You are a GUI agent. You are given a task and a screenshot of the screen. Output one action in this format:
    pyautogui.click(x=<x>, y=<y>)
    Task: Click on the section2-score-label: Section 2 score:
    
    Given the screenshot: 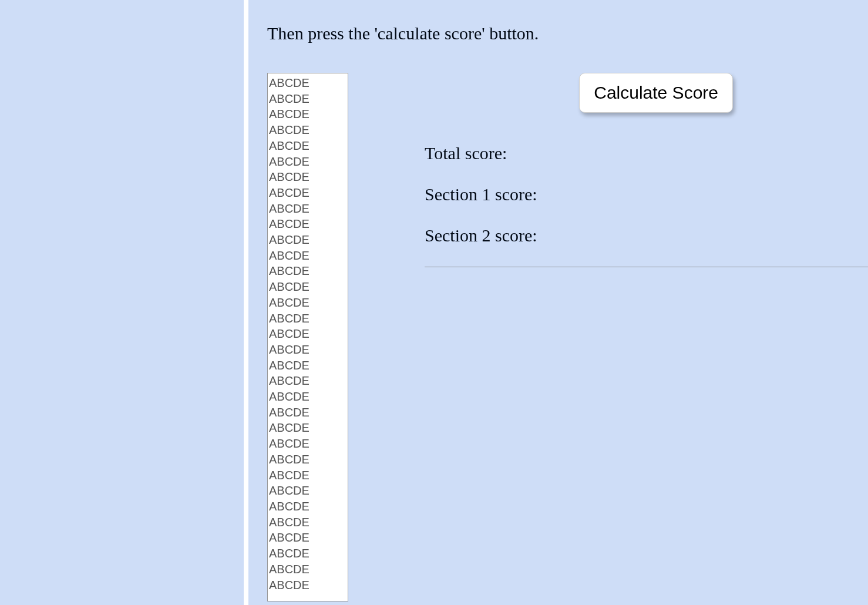 What is the action you would take?
    pyautogui.click(x=646, y=236)
    